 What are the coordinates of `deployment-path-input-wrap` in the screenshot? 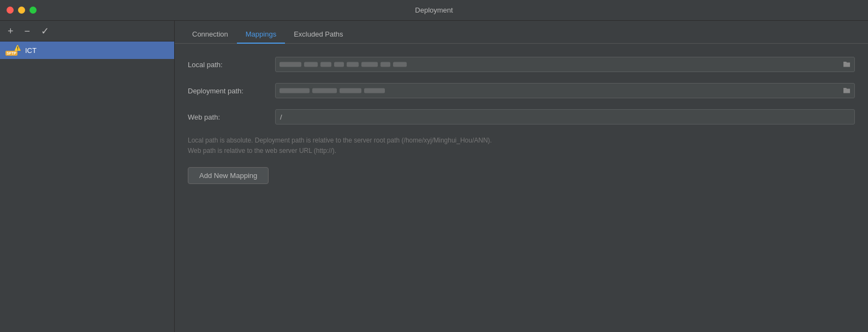 It's located at (565, 91).